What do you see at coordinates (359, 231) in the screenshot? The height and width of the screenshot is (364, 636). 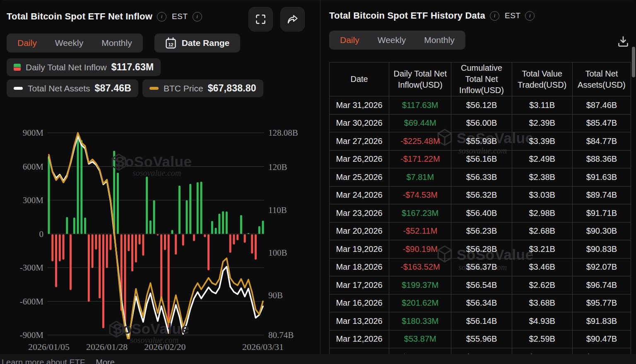 I see `cell-date: Mar 20,2026` at bounding box center [359, 231].